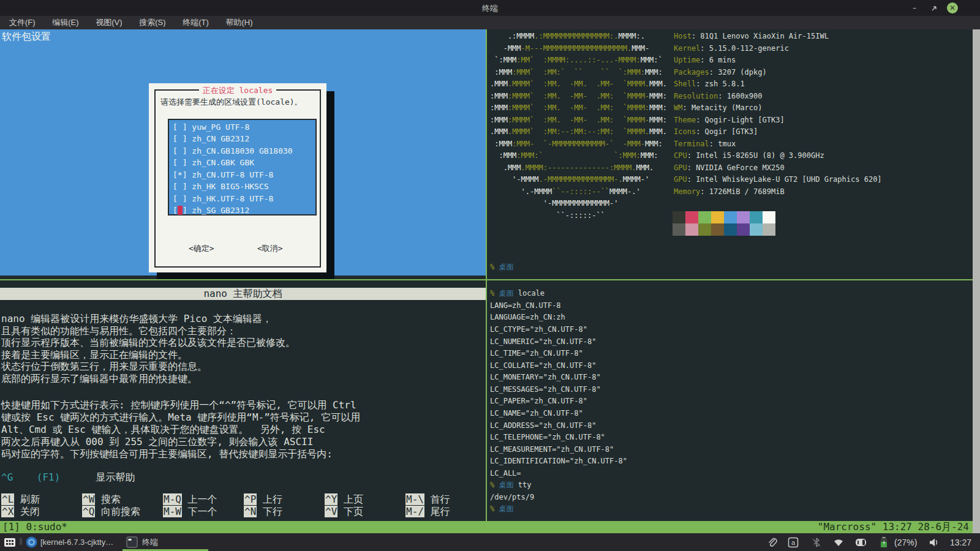 The image size is (980, 551). What do you see at coordinates (415, 500) in the screenshot?
I see `shortcut-key: M-\` at bounding box center [415, 500].